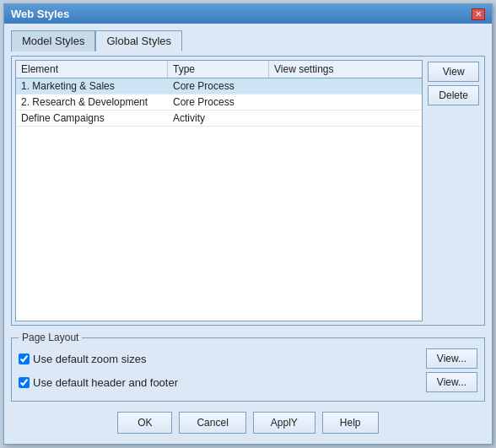 Image resolution: width=496 pixels, height=448 pixels. Describe the element at coordinates (284, 423) in the screenshot. I see `apply-button: ApplY` at that location.